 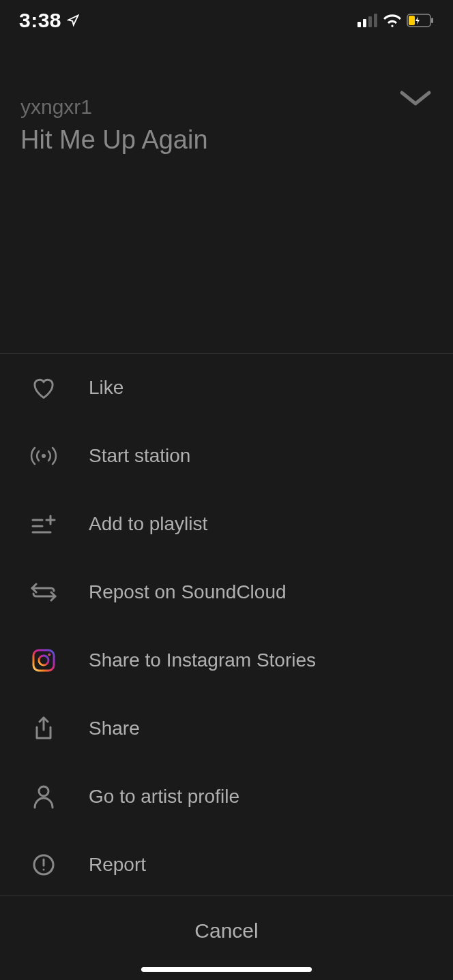 I want to click on profile-icon, so click(x=44, y=797).